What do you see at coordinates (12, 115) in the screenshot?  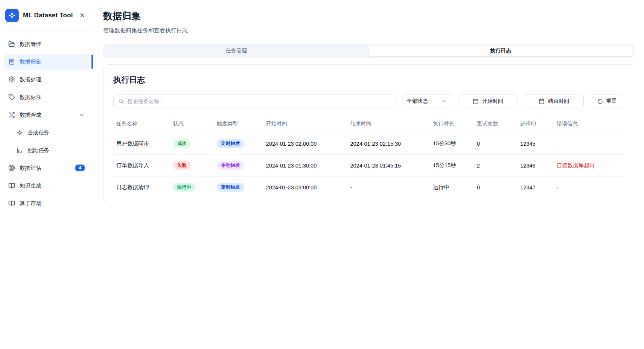 I see `shuffle-icon` at bounding box center [12, 115].